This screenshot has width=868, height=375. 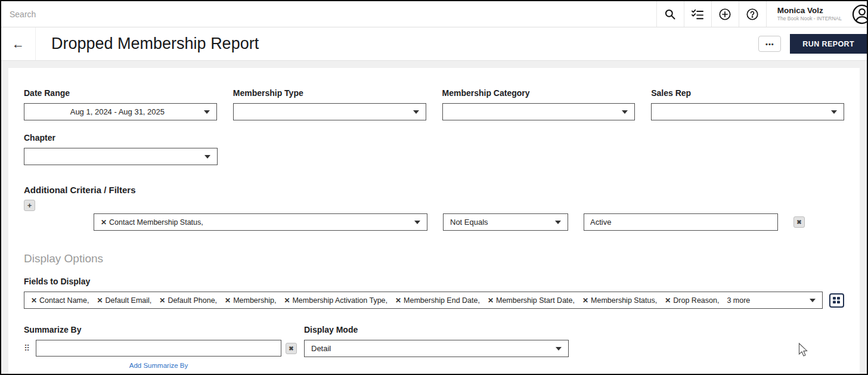 I want to click on header-actions: ••• RUN REPORT, so click(x=813, y=44).